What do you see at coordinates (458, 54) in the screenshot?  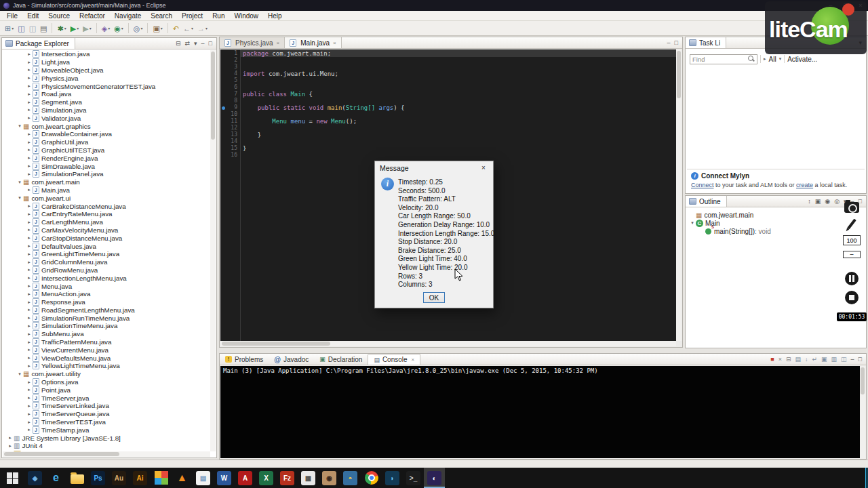 I see `code-line: package com.jweart.main;` at bounding box center [458, 54].